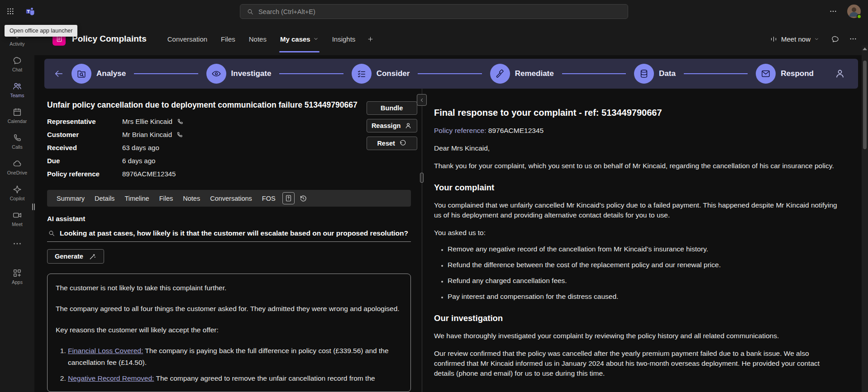 The width and height of the screenshot is (868, 392). What do you see at coordinates (229, 198) in the screenshot?
I see `case-tab-strip: Summary Details Timeline Files Notes Con…` at bounding box center [229, 198].